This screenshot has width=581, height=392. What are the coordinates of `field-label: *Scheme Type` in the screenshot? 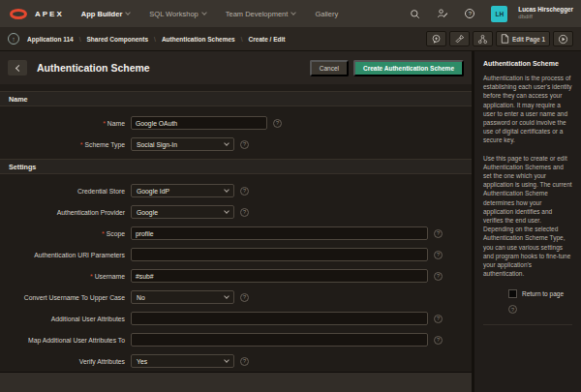 It's located at (66, 145).